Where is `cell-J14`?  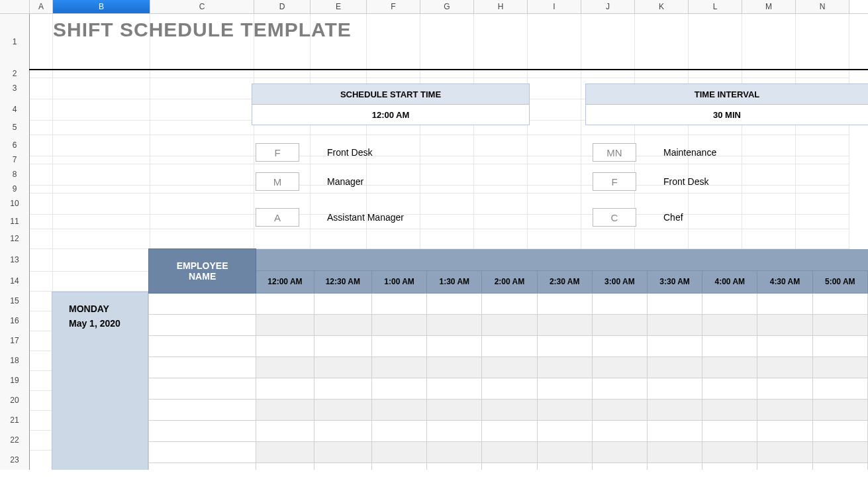
cell-J14 is located at coordinates (608, 281).